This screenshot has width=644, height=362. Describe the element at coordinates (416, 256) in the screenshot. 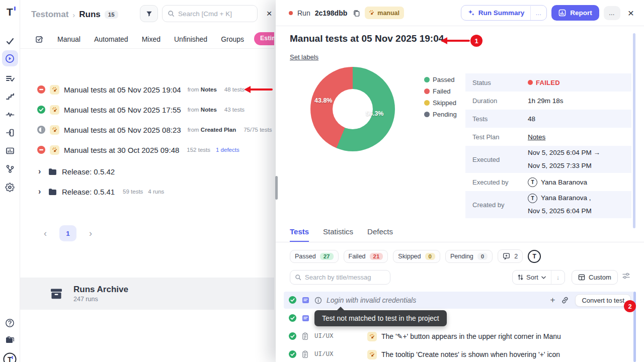

I see `result-filter-chips: Passed27 Failed21 Skipped0 Pending0 2 T` at that location.